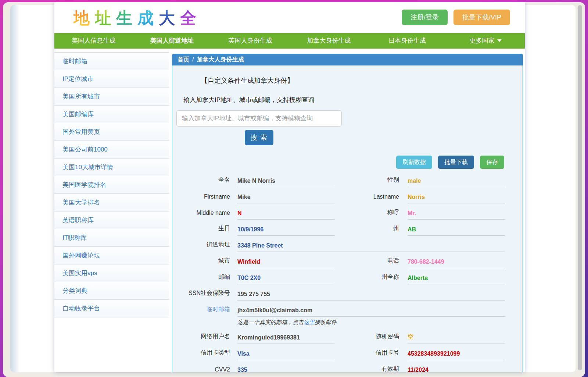  What do you see at coordinates (329, 40) in the screenshot?
I see `nav-item-label: 加拿大身份生成` at bounding box center [329, 40].